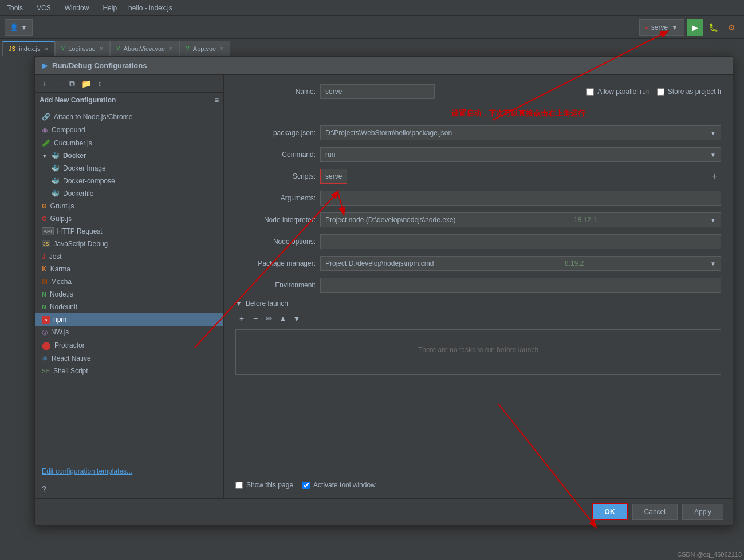 The height and width of the screenshot is (560, 744). Describe the element at coordinates (129, 219) in the screenshot. I see `config-item-gulp: G Gulp.js` at that location.